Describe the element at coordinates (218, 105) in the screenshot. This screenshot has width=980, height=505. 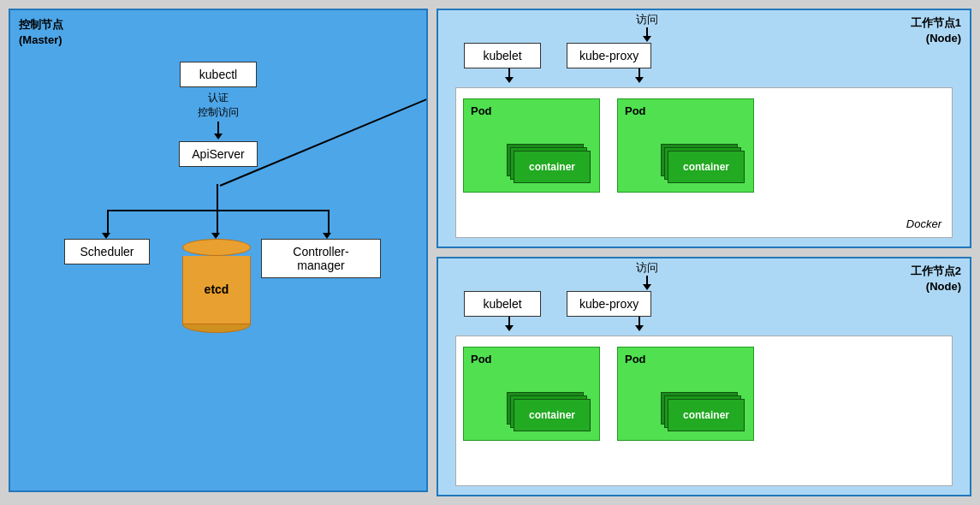
I see `auth-label: 认证 控制访问` at that location.